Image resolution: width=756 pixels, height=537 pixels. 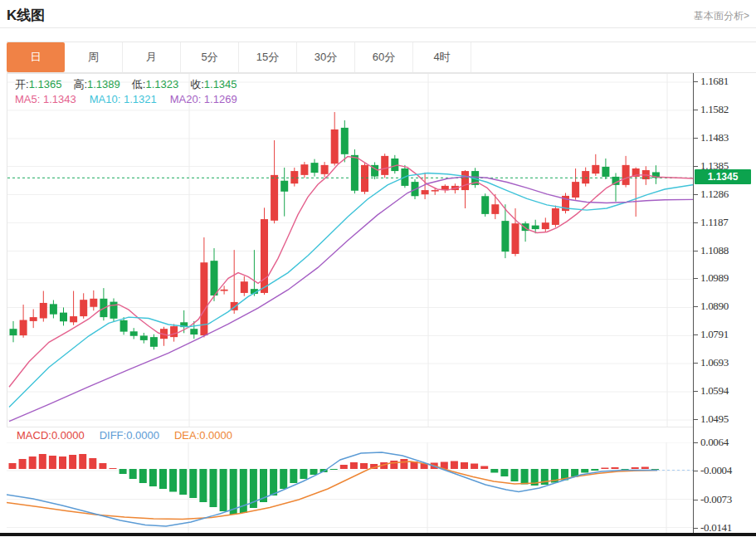 I want to click on axis-label: 1.1582, so click(x=727, y=110).